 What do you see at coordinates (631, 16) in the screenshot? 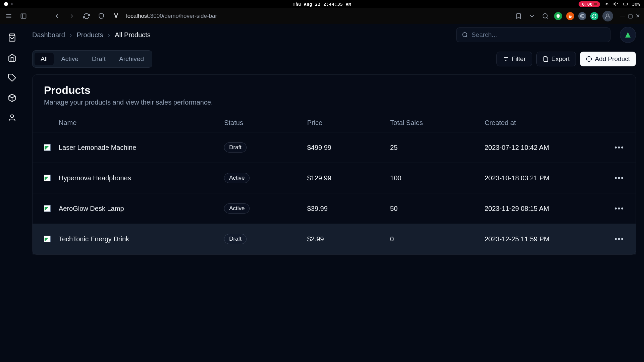
I see `window-maximize-icon: ▢` at bounding box center [631, 16].